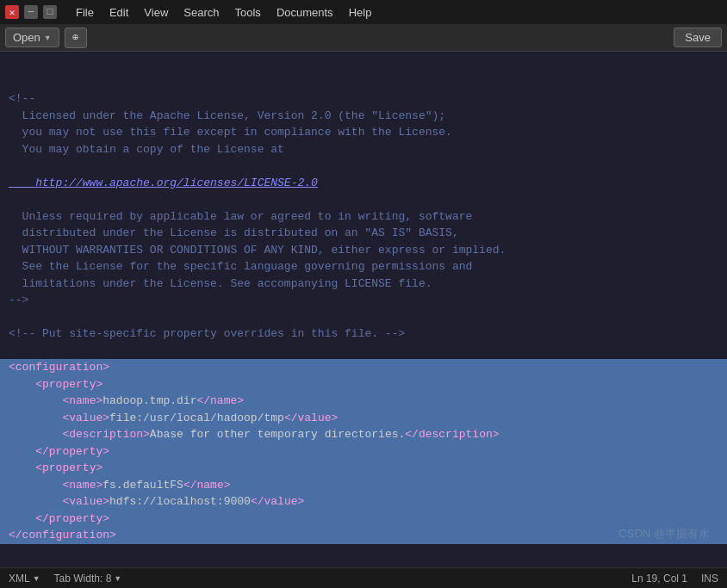 The image size is (727, 588). What do you see at coordinates (364, 233) in the screenshot?
I see `line-11: distributed under the License is distrib…` at bounding box center [364, 233].